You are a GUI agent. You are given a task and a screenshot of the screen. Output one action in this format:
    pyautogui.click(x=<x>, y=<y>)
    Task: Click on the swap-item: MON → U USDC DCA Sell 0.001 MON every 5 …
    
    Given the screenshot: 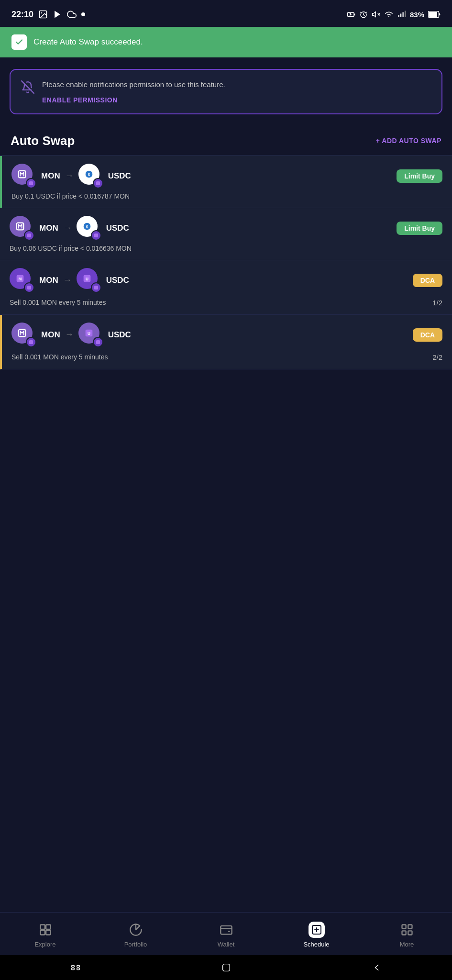 What is the action you would take?
    pyautogui.click(x=226, y=342)
    